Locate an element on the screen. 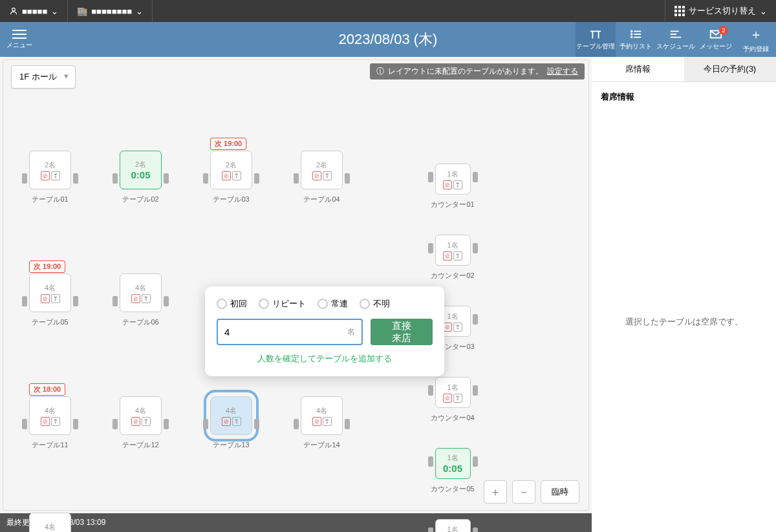 The height and width of the screenshot is (532, 776). table-t01: 2名⊘❣テーブル01 is located at coordinates (50, 177).